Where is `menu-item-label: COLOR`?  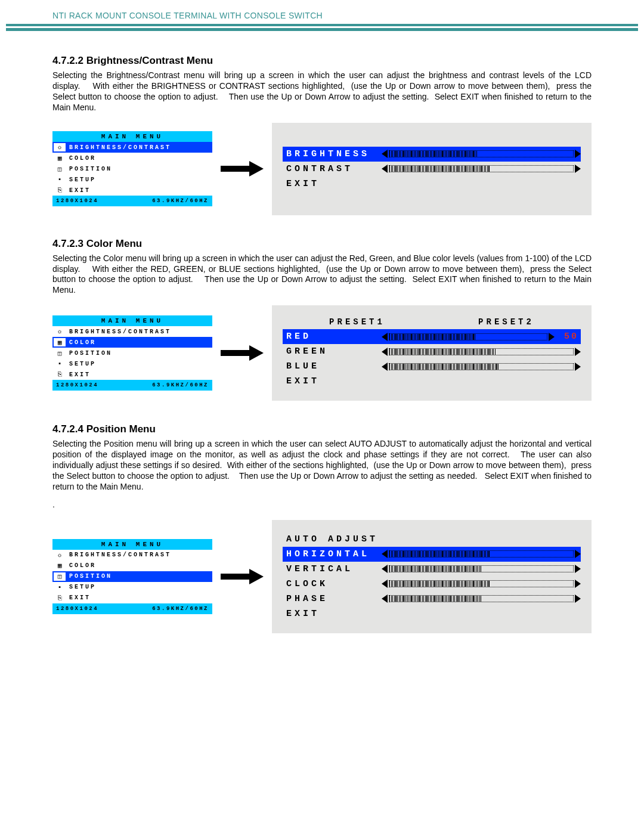 menu-item-label: COLOR is located at coordinates (81, 342).